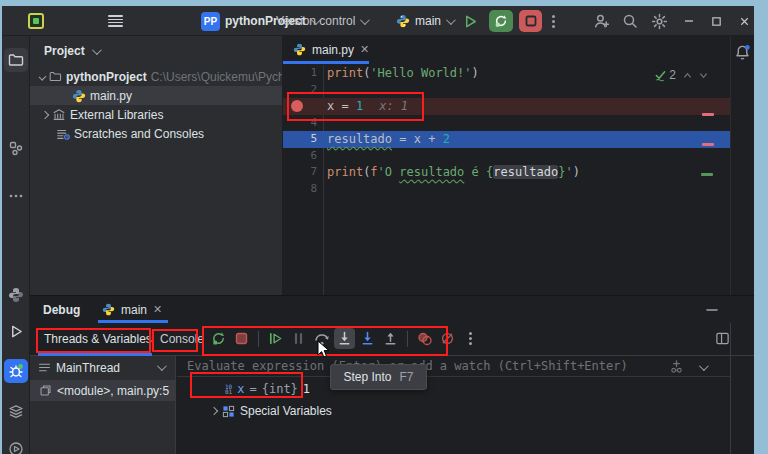 The width and height of the screenshot is (768, 454). What do you see at coordinates (368, 338) in the screenshot?
I see `force-step-into-button` at bounding box center [368, 338].